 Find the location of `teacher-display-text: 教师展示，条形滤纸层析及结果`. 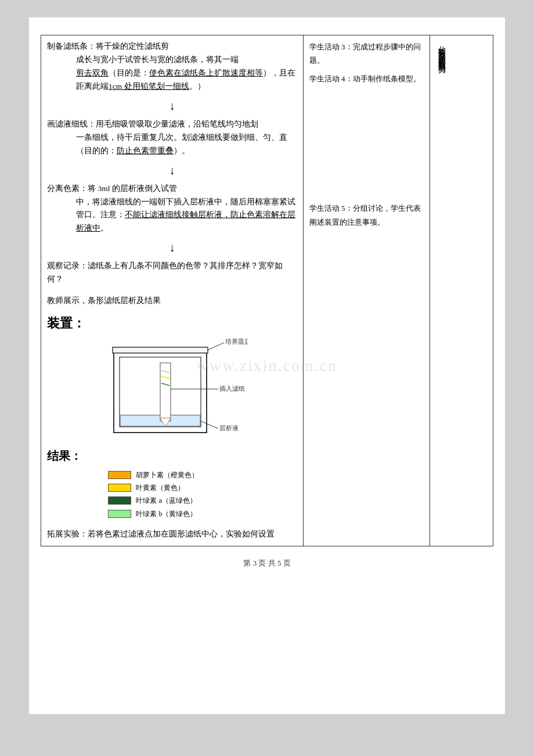

teacher-display-text: 教师展示，条形滤纸层析及结果 is located at coordinates (172, 301).